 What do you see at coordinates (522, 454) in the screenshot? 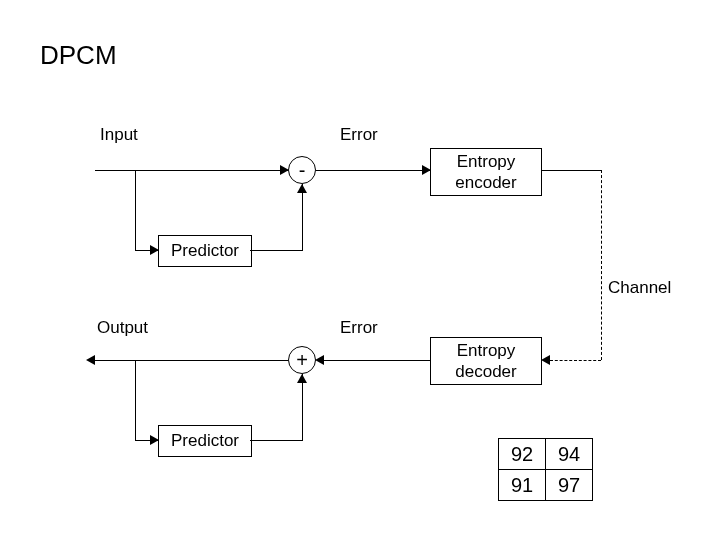
I see `table-cell: 92` at bounding box center [522, 454].